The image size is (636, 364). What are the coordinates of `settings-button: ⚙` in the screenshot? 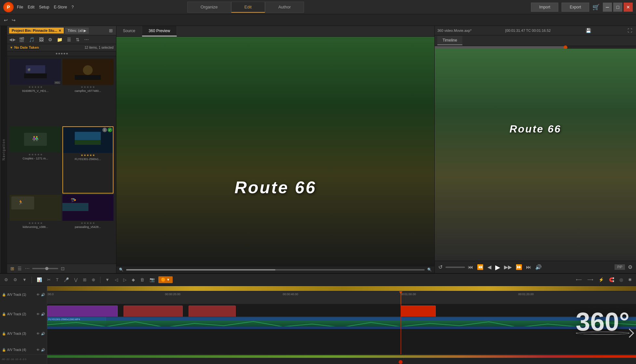 It's located at (630, 267).